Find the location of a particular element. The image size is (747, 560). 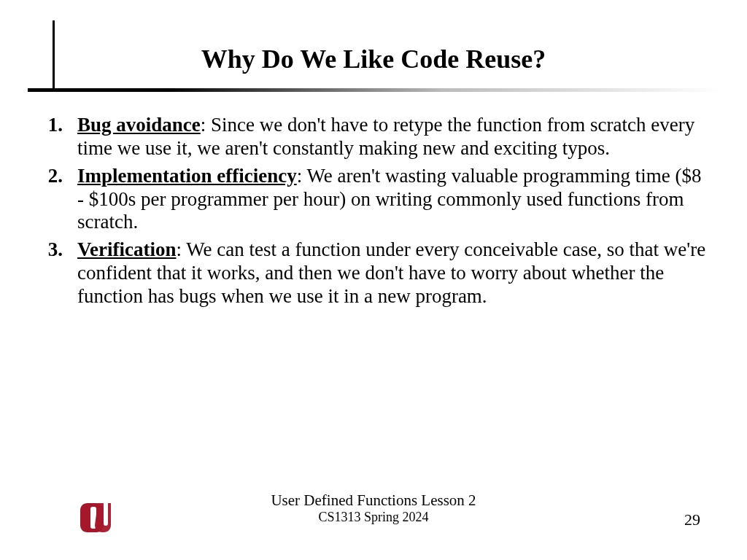

item-body: Bug avoidance: Since we don't have to re… is located at coordinates (394, 137).